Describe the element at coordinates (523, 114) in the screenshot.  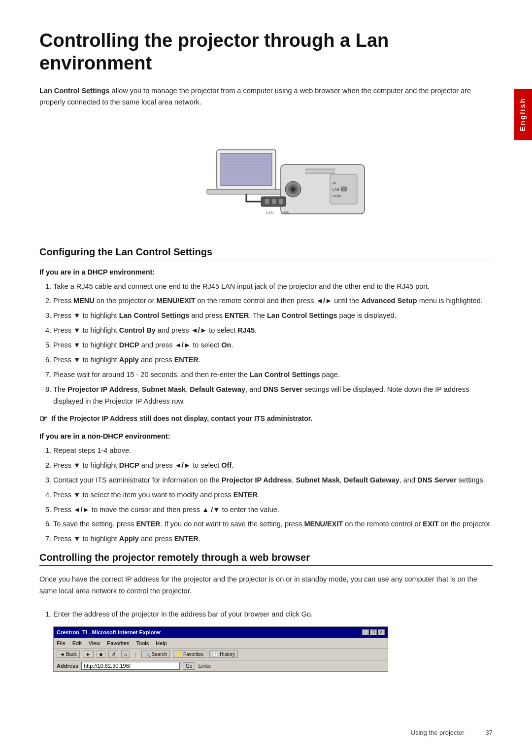
I see `side-tab: English` at that location.